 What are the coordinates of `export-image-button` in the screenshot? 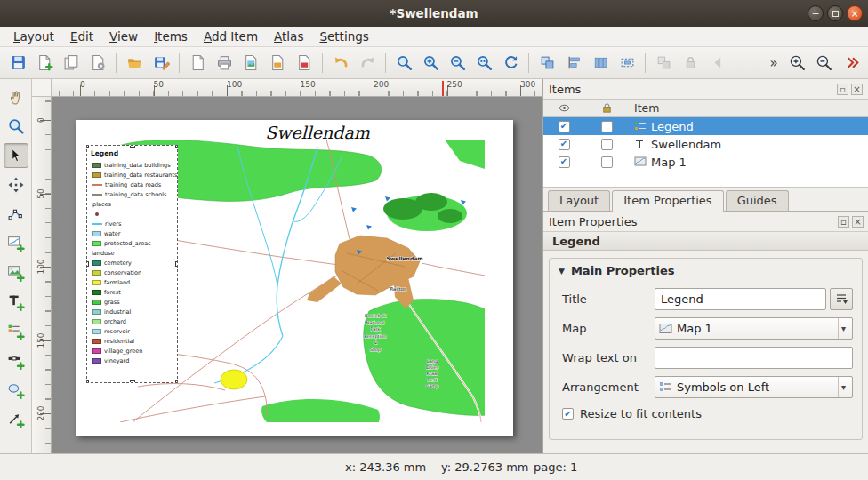 It's located at (251, 63).